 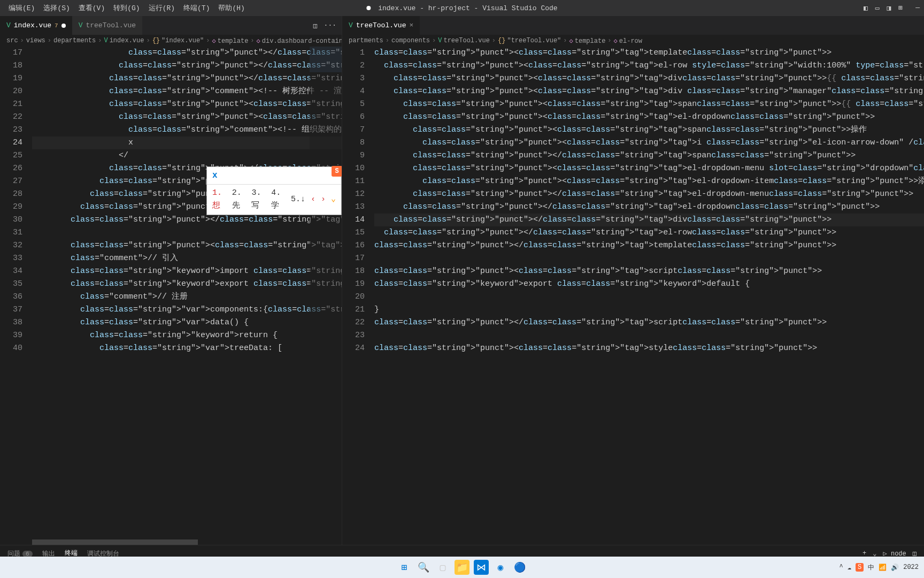 I want to click on layout-panel-icon: ▭, so click(x=877, y=8).